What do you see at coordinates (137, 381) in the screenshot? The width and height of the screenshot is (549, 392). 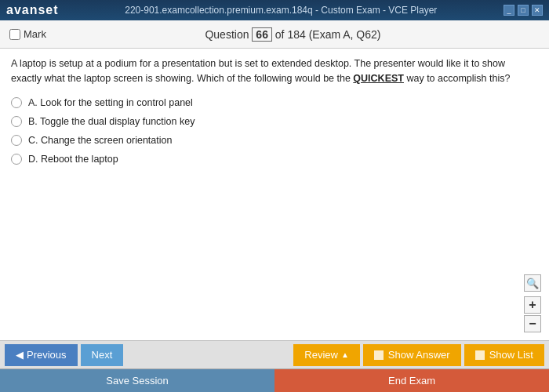 I see `save-session-button: Save Session` at bounding box center [137, 381].